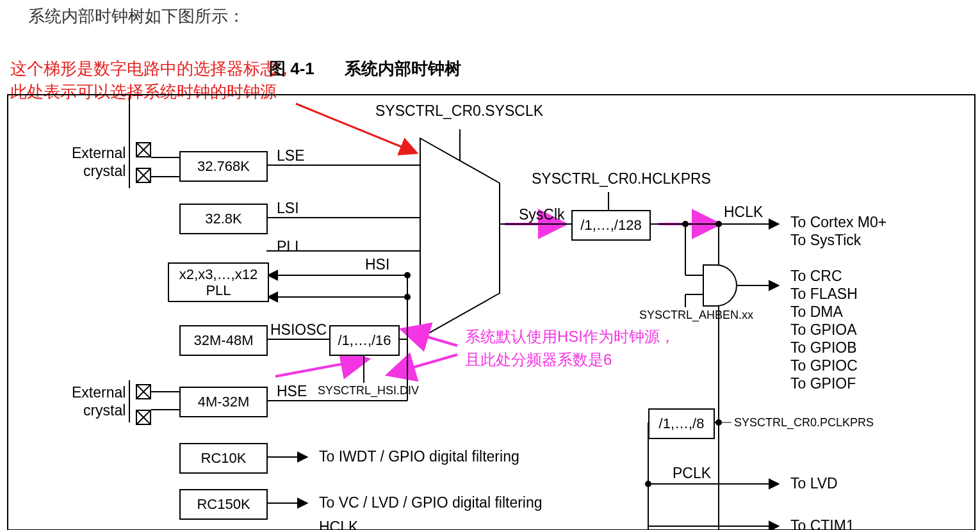  I want to click on box-hclk-divider: /1,…,/128, so click(611, 225).